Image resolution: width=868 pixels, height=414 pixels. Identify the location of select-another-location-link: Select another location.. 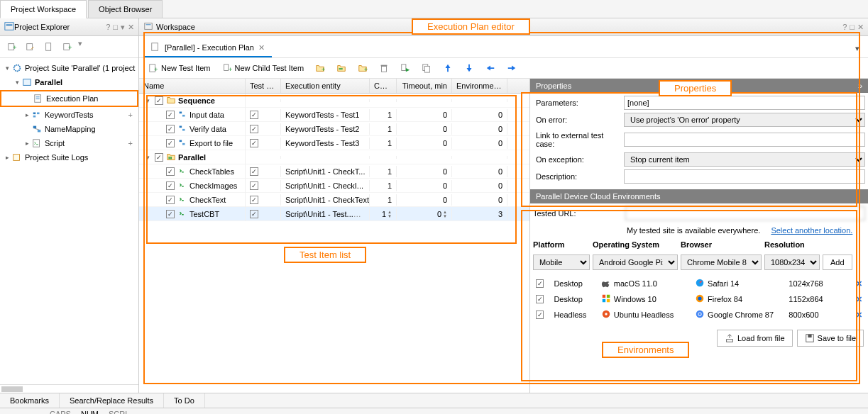
(812, 230).